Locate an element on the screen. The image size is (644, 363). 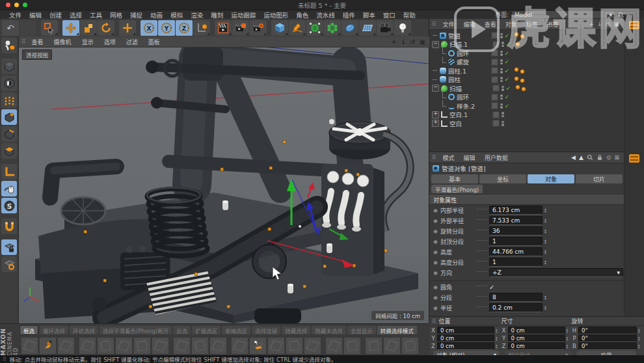
add-subdivision-surface-button is located at coordinates (315, 28).